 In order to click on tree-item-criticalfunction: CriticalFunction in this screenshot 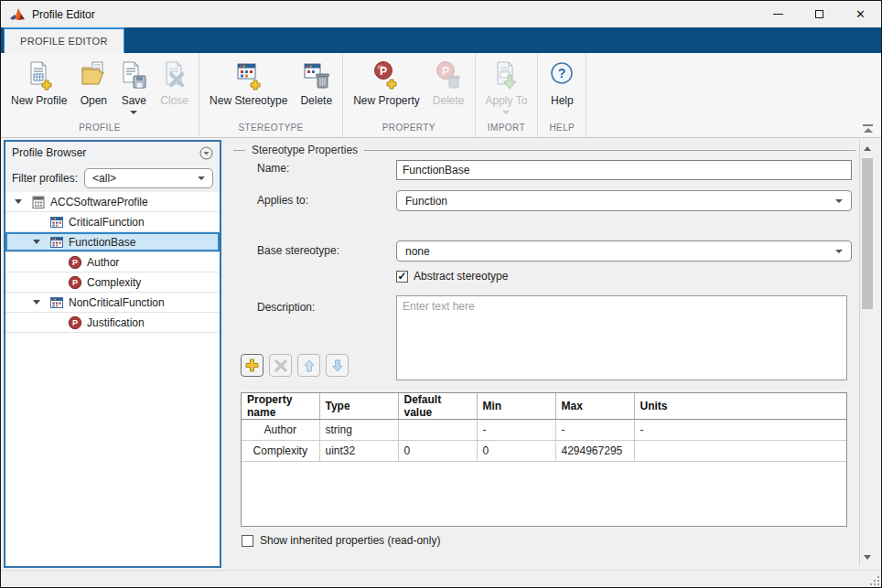, I will do `click(113, 222)`.